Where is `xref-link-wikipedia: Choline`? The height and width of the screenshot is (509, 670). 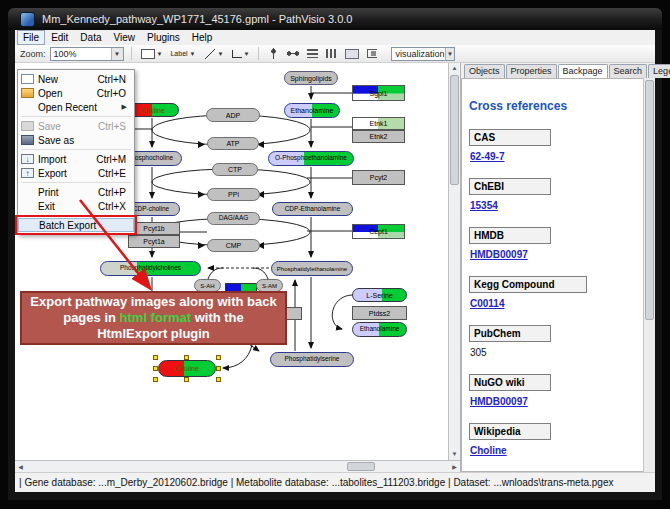 xref-link-wikipedia: Choline is located at coordinates (488, 450).